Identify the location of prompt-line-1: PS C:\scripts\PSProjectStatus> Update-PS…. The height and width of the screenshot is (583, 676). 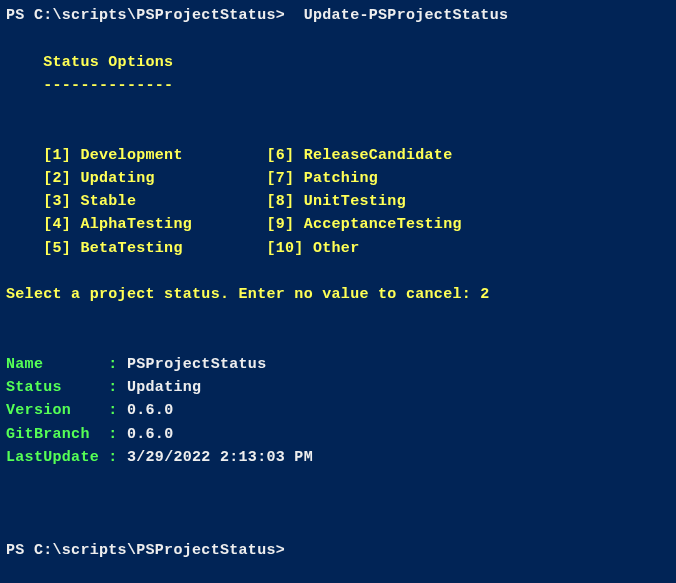
(338, 16).